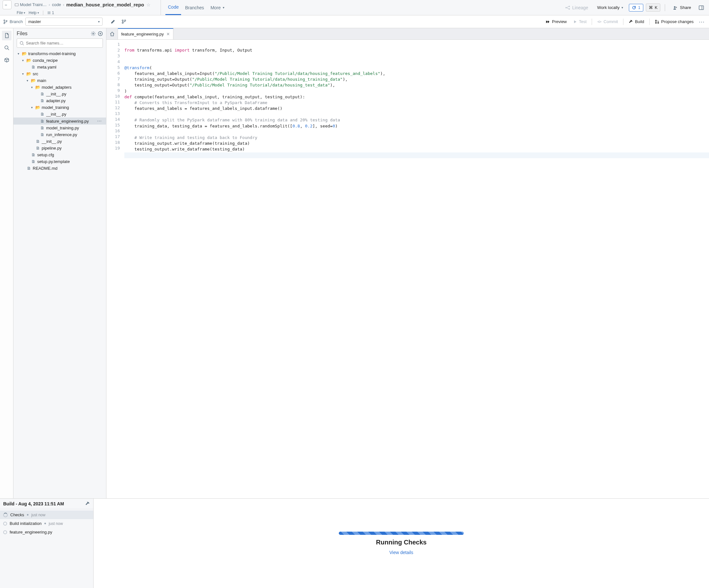 This screenshot has width=709, height=588. Describe the element at coordinates (401, 553) in the screenshot. I see `view-details-link: View details` at that location.